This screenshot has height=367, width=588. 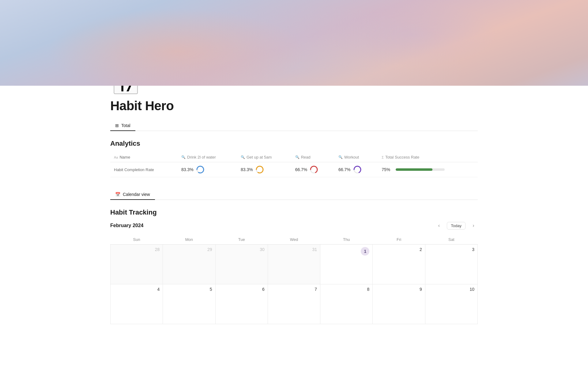 I want to click on analytics-table: Aa Name 🔍 Drink 2l of water 🔍 Get up at …, so click(x=294, y=165).